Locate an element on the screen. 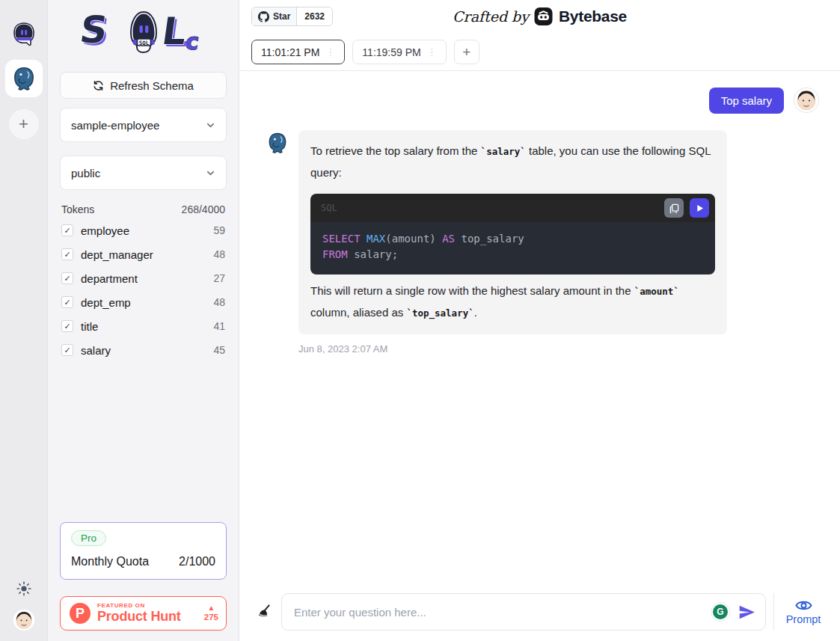 This screenshot has width=840, height=641. code-language-label: SQL is located at coordinates (489, 208).